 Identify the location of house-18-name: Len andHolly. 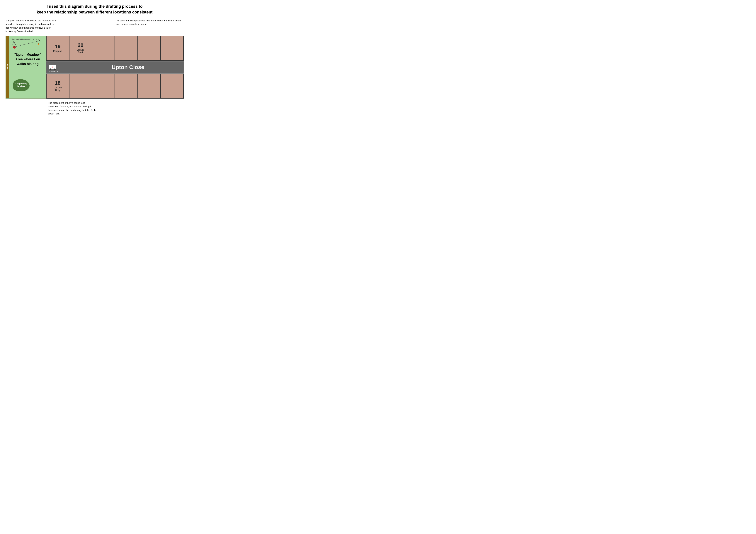
(58, 89).